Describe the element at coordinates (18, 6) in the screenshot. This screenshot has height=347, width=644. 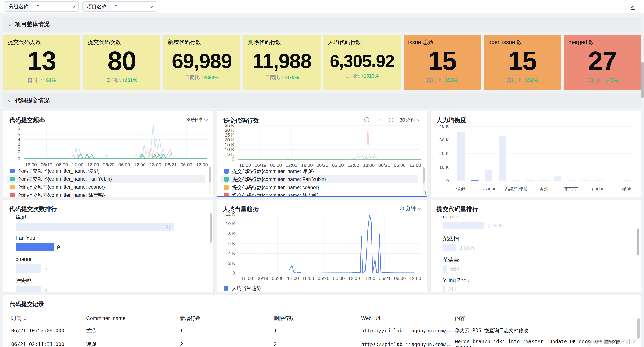
I see `group-name-filter-label: 分组名称` at that location.